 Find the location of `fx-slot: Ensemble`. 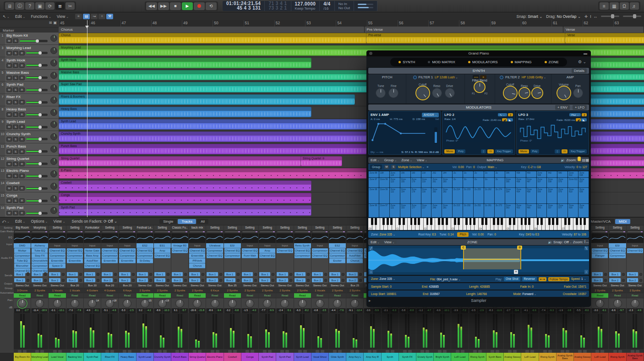

fx-slot: Ensemble is located at coordinates (75, 261).